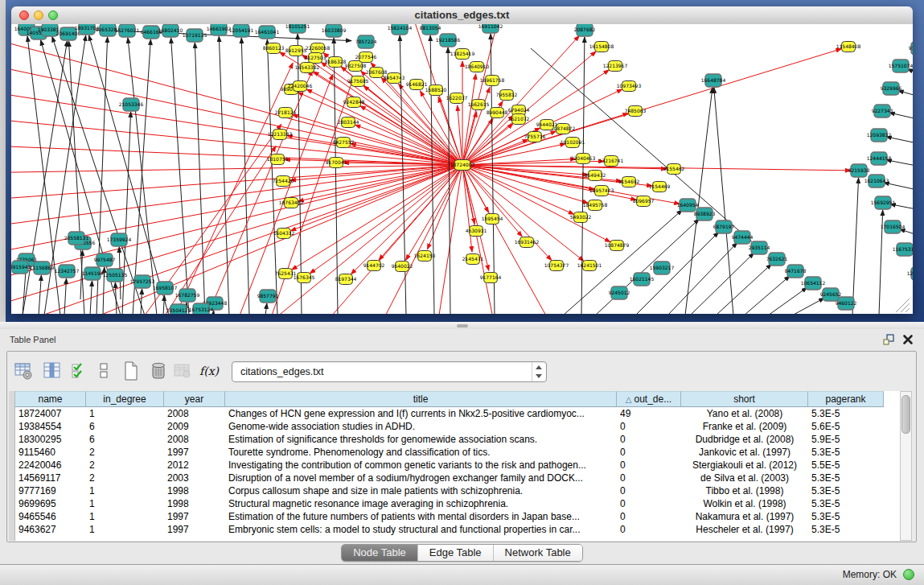  What do you see at coordinates (296, 51) in the screenshot?
I see `network-node: 8912955` at bounding box center [296, 51].